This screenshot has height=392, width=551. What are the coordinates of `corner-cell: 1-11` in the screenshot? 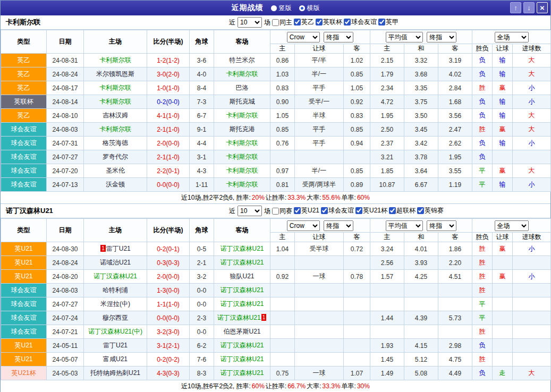 It's located at (202, 185).